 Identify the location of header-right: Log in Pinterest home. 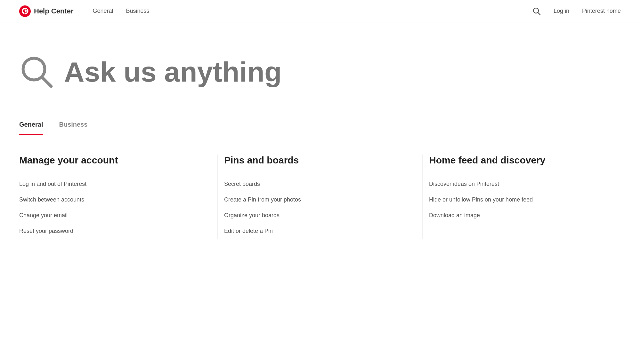
(577, 11).